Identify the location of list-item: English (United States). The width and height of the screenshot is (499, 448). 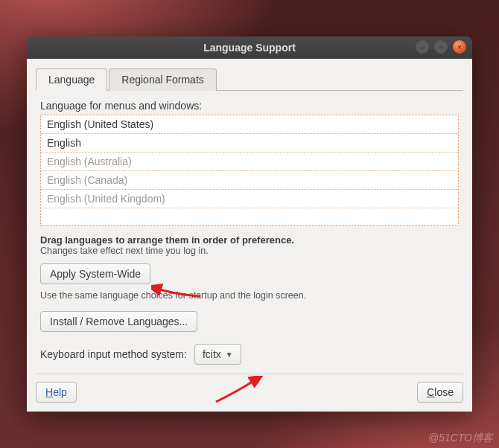
(250, 125).